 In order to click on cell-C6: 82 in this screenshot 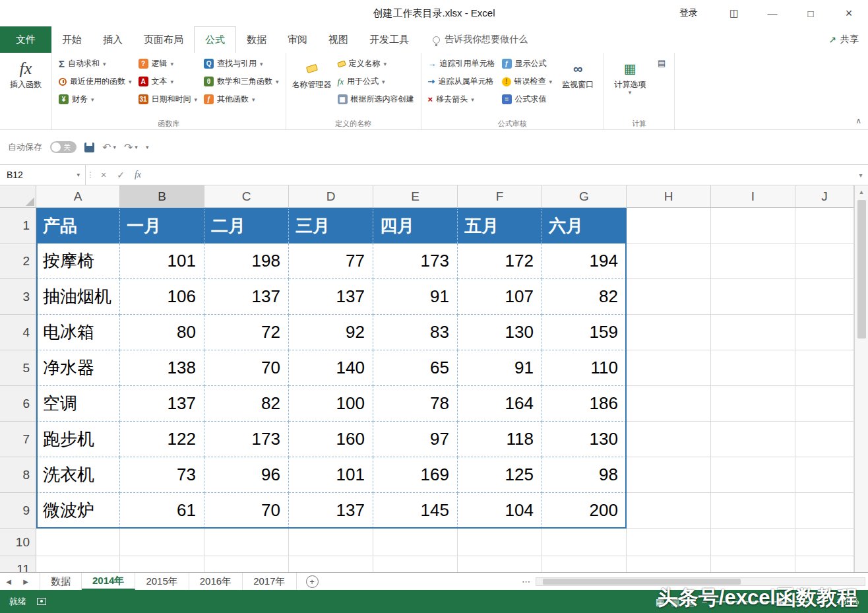, I will do `click(247, 404)`.